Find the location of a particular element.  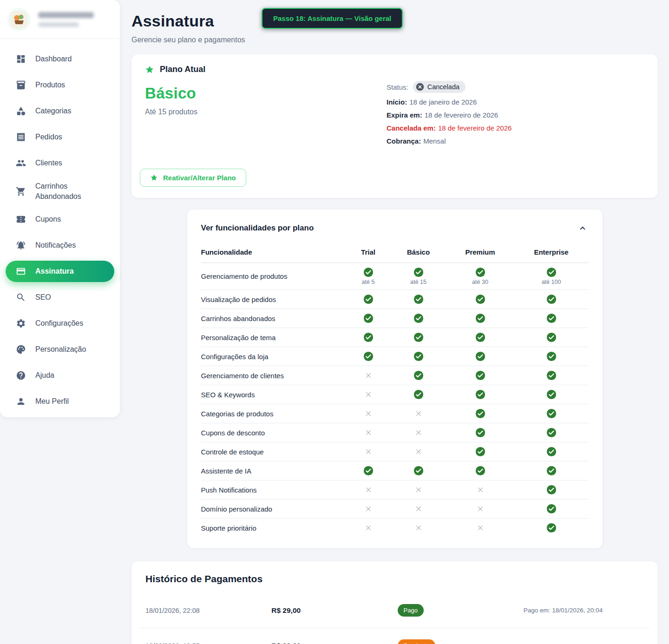

ticket-icon is located at coordinates (21, 219).